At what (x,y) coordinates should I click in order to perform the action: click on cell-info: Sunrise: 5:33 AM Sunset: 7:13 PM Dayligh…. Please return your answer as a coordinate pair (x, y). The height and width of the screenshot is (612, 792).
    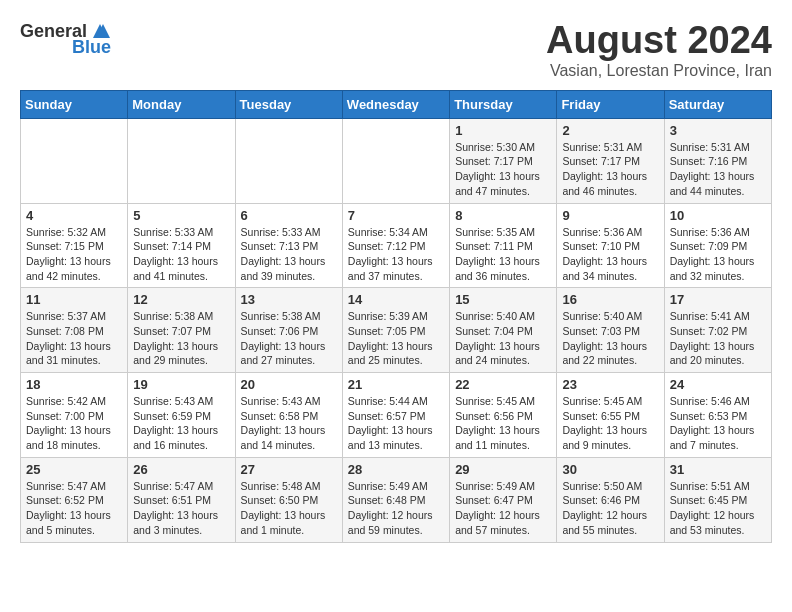
    Looking at the image, I should click on (289, 254).